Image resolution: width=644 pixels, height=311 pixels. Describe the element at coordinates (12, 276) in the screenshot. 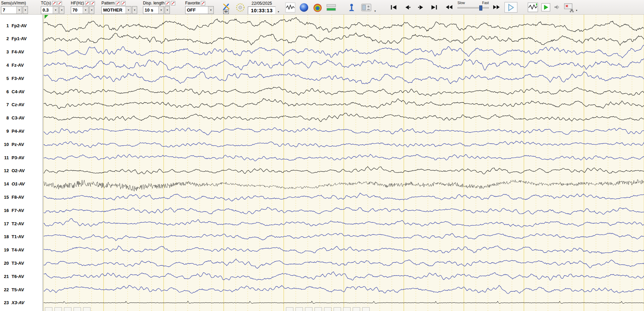

I see `channel-row: 21T6-AV` at that location.